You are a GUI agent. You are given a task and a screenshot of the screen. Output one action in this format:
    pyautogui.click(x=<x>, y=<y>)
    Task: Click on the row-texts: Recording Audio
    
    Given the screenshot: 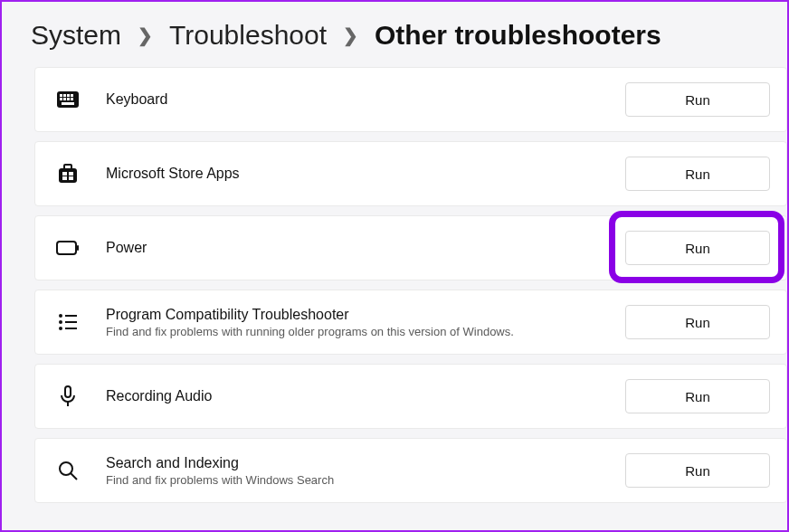 What is the action you would take?
    pyautogui.click(x=353, y=396)
    